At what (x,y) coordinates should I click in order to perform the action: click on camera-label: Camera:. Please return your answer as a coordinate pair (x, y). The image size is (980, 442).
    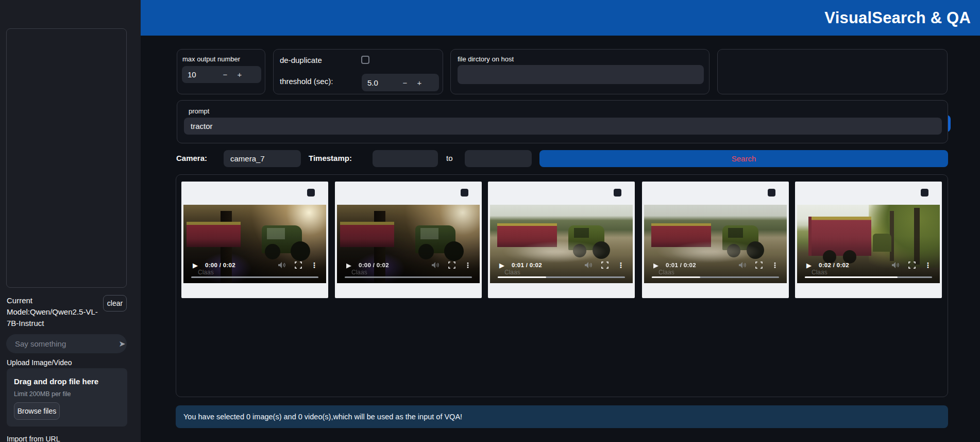
    Looking at the image, I should click on (192, 158).